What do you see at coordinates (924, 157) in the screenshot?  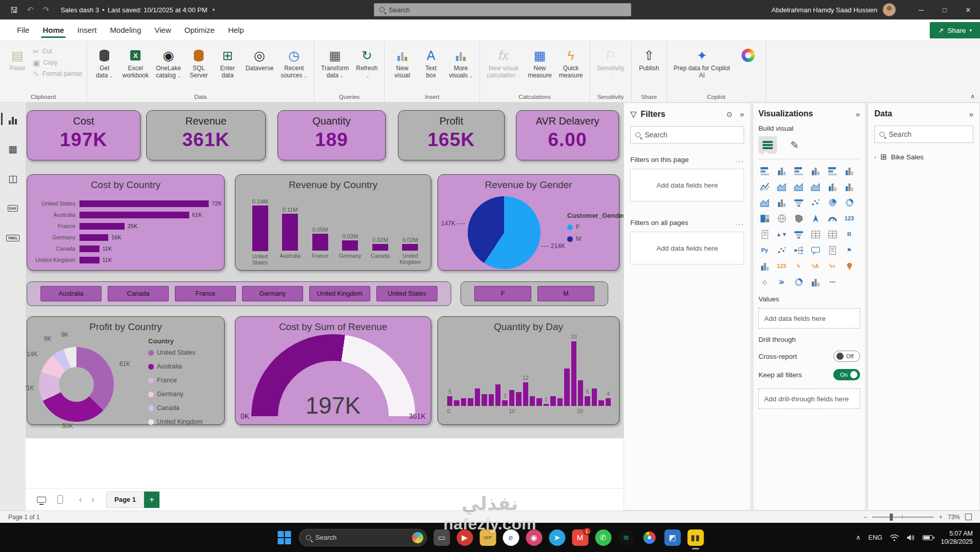 I see `data-table-bike-sales: › ⊞ Bike Sales` at bounding box center [924, 157].